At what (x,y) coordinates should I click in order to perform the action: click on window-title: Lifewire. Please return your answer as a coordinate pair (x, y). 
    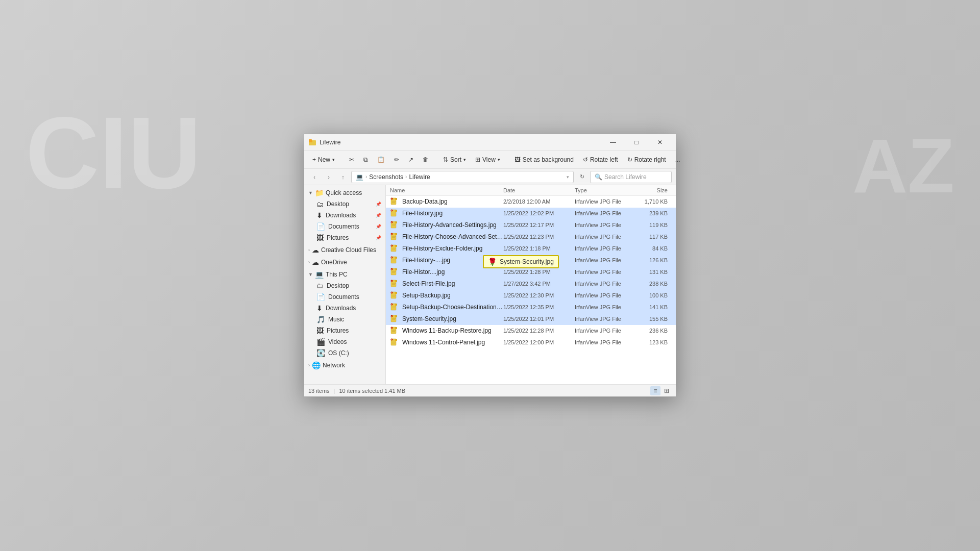
    Looking at the image, I should click on (460, 142).